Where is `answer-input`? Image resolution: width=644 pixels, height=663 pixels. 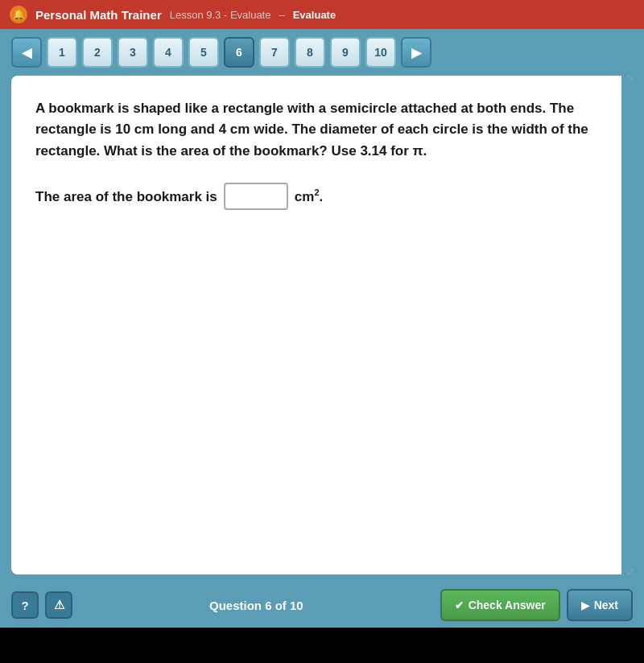
answer-input is located at coordinates (256, 196).